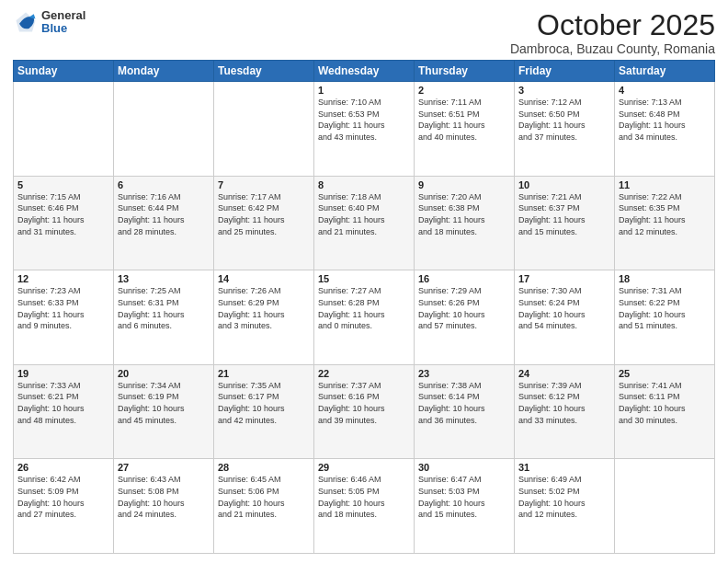 Image resolution: width=728 pixels, height=563 pixels. What do you see at coordinates (564, 318) in the screenshot?
I see `table-row: 17Sunrise: 7:30 AM Sunset: 6:24 PM Dayli…` at bounding box center [564, 318].